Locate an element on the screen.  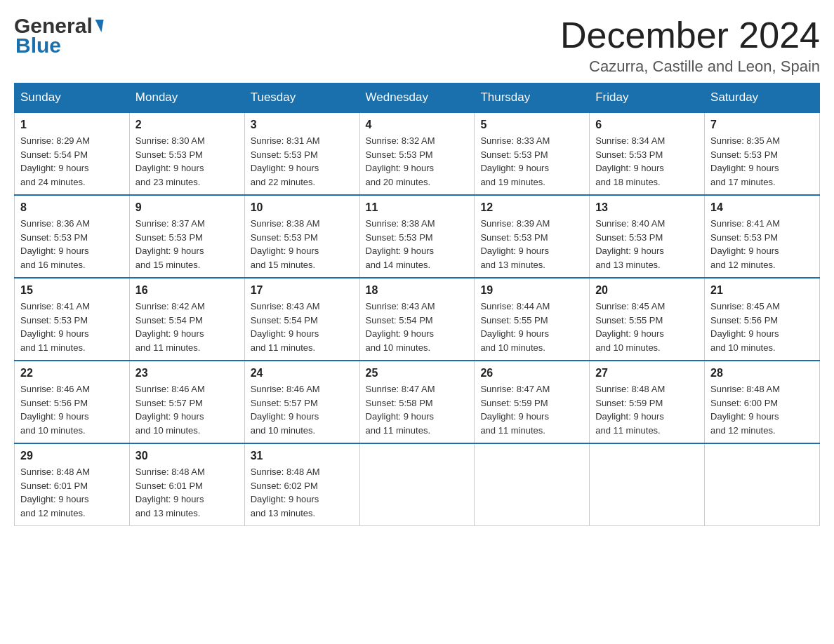
day-info: Sunrise: 8:37 AMSunset: 5:53 PMDaylight:… is located at coordinates (187, 244).